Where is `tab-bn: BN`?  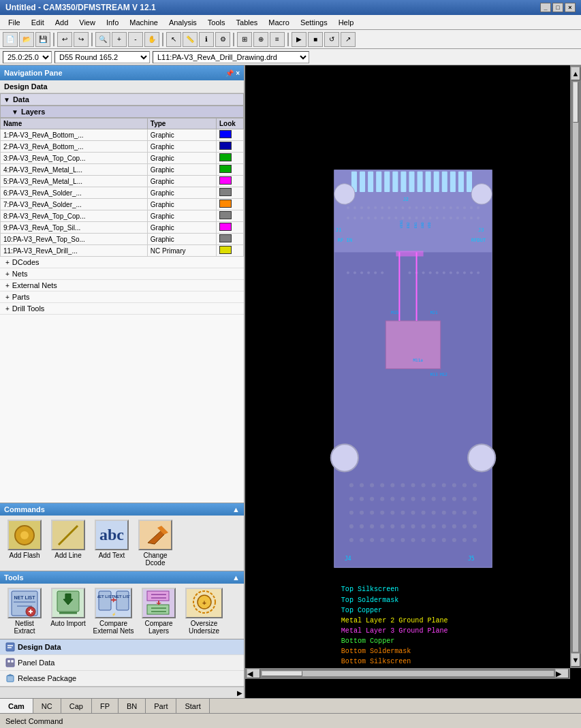 tab-bn: BN is located at coordinates (132, 706).